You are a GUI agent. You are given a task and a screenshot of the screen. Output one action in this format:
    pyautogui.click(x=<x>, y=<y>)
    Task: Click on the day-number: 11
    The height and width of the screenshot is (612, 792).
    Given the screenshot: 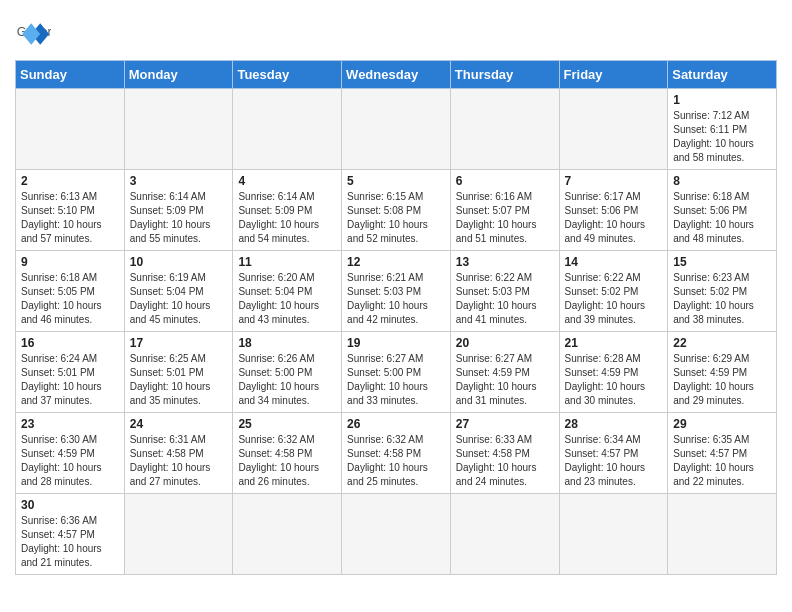 What is the action you would take?
    pyautogui.click(x=287, y=262)
    